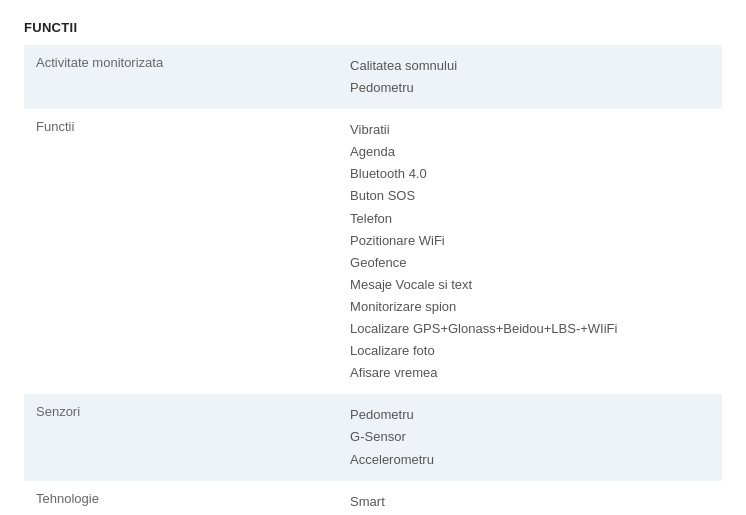 The width and height of the screenshot is (746, 515). Describe the element at coordinates (373, 498) in the screenshot. I see `table-row: TehnologieSmart` at that location.